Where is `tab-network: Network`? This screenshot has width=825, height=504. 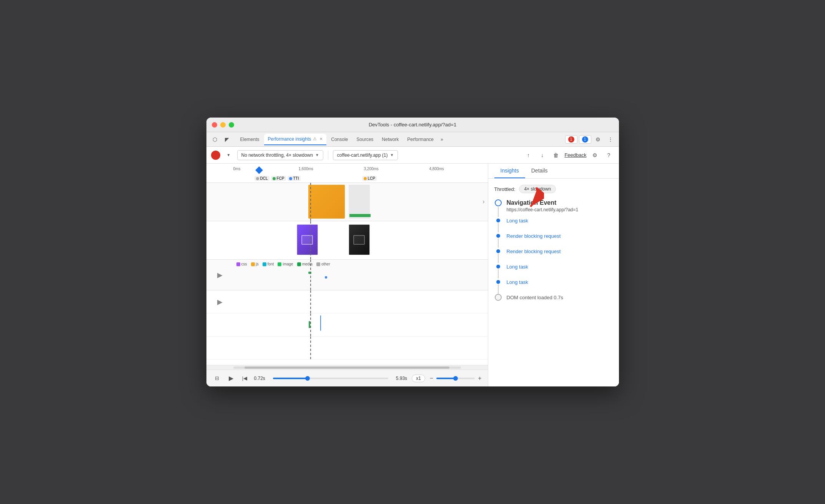
tab-network: Network is located at coordinates (390, 139).